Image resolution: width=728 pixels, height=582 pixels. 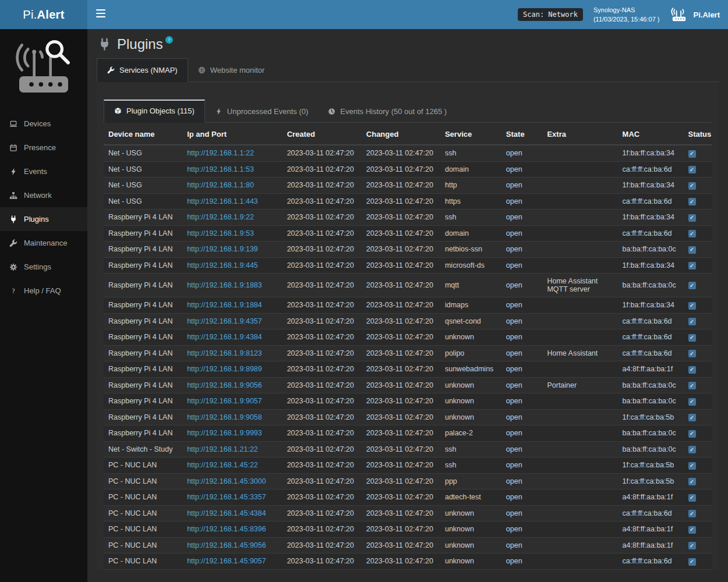 I want to click on help-badge: ?, so click(x=169, y=40).